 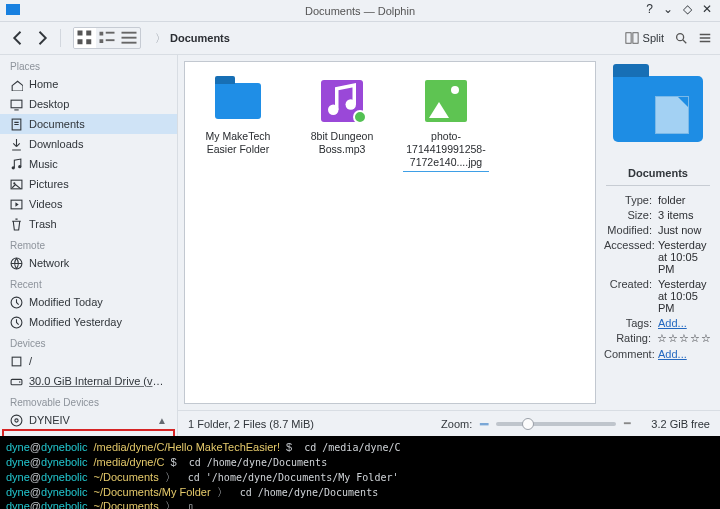 I want to click on places-item-label: DYNEIV, so click(x=90, y=420).